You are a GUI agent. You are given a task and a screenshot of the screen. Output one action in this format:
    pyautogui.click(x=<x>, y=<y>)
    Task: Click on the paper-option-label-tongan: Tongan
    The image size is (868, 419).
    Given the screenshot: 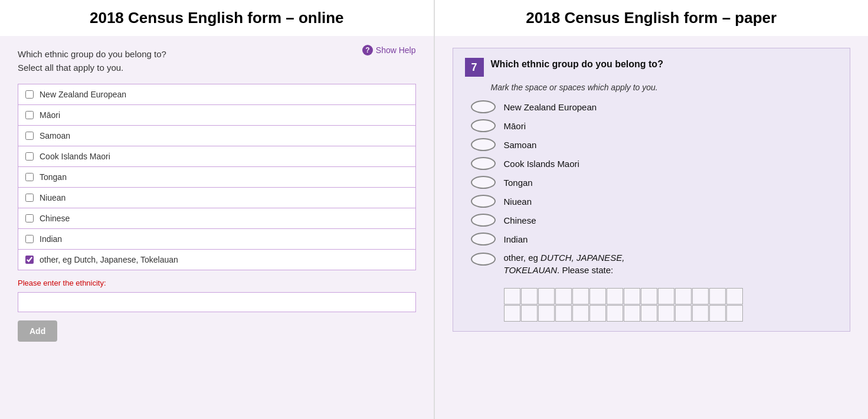 What is the action you would take?
    pyautogui.click(x=518, y=183)
    